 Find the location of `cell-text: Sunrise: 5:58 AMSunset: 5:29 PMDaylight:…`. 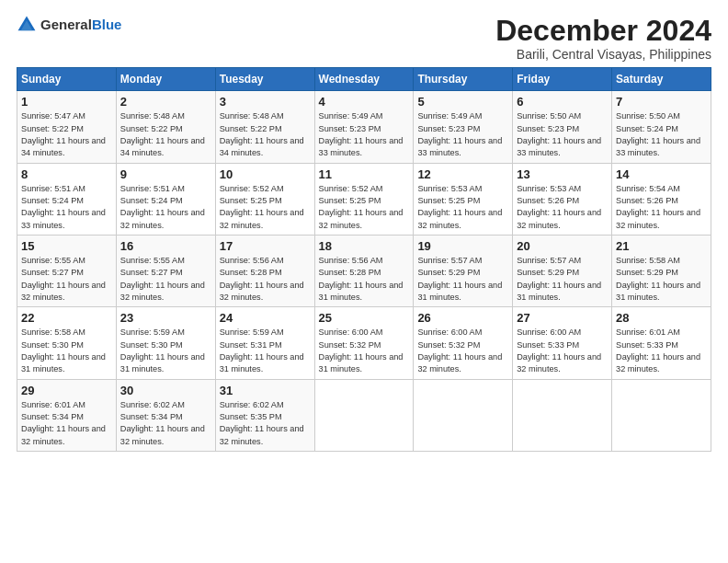

cell-text: Sunrise: 5:58 AMSunset: 5:29 PMDaylight:… is located at coordinates (658, 279).